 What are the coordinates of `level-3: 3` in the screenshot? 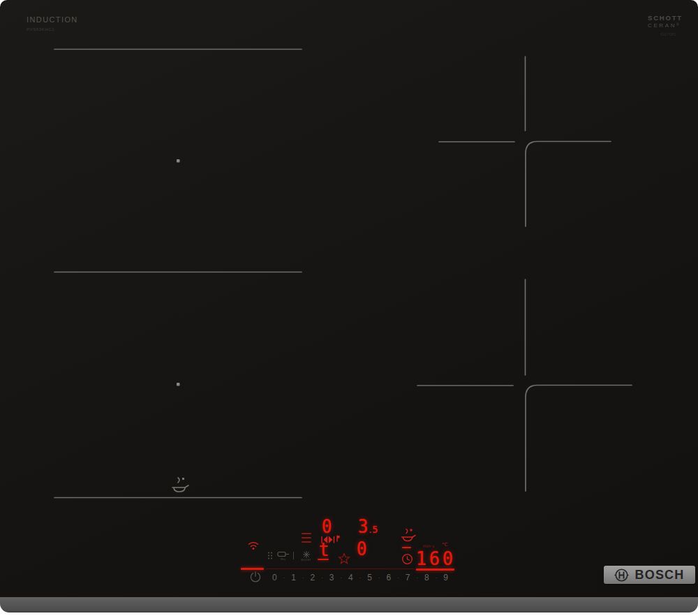 It's located at (332, 578).